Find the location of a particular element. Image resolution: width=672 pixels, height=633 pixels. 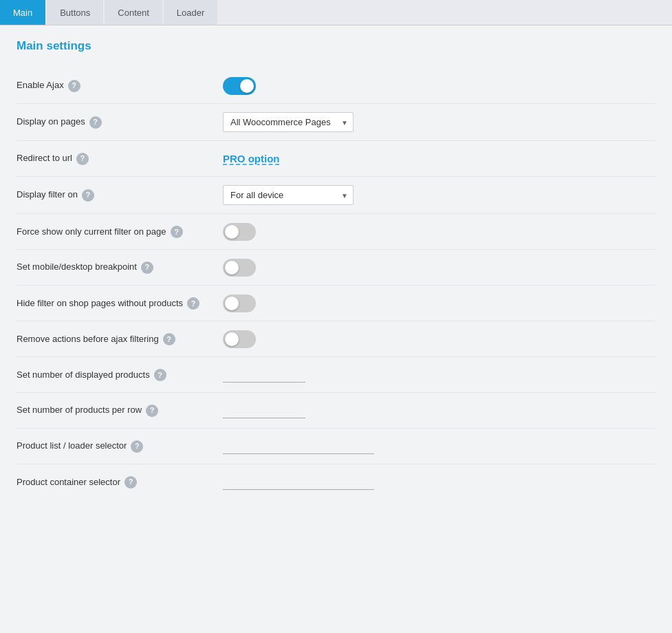

enable-ajax-help-icon: ? is located at coordinates (74, 86).